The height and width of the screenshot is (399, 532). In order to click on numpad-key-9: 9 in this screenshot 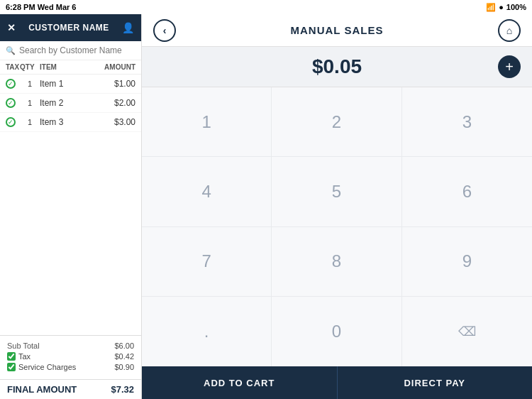, I will do `click(467, 262)`.